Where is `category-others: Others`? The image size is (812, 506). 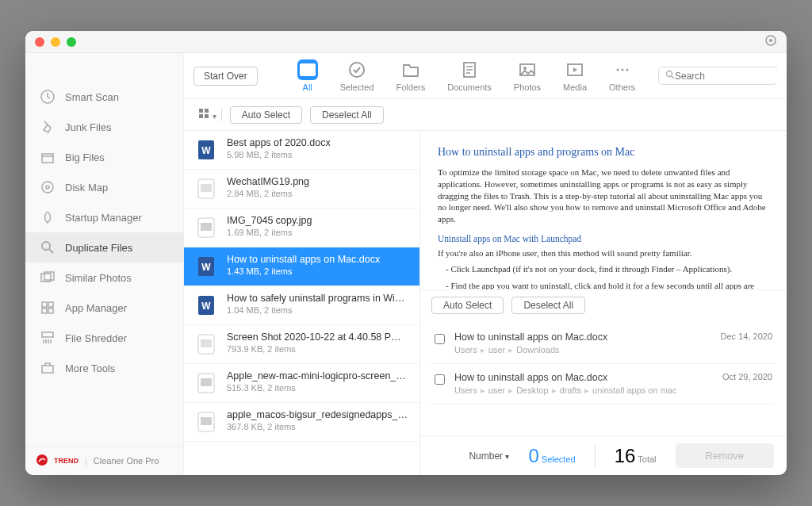 category-others: Others is located at coordinates (622, 76).